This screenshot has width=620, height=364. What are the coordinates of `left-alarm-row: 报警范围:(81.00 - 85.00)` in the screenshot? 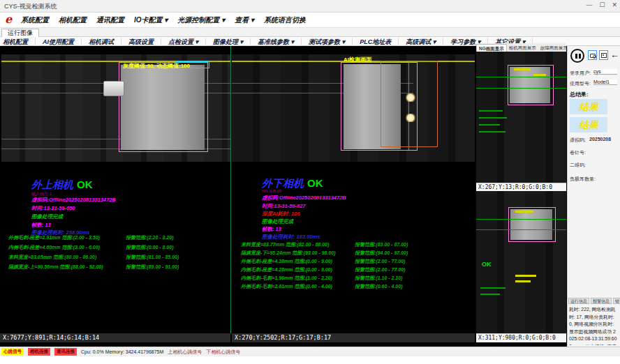 It's located at (152, 257).